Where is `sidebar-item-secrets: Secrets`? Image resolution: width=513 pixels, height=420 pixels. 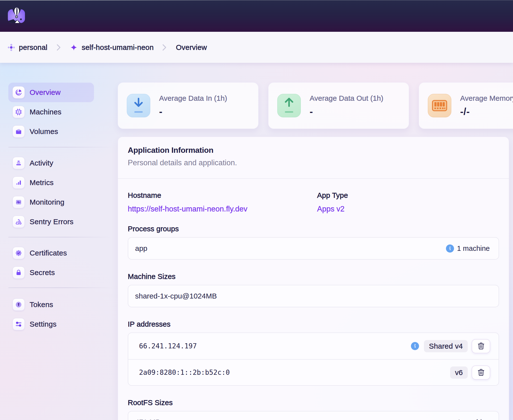
sidebar-item-secrets: Secrets is located at coordinates (51, 273).